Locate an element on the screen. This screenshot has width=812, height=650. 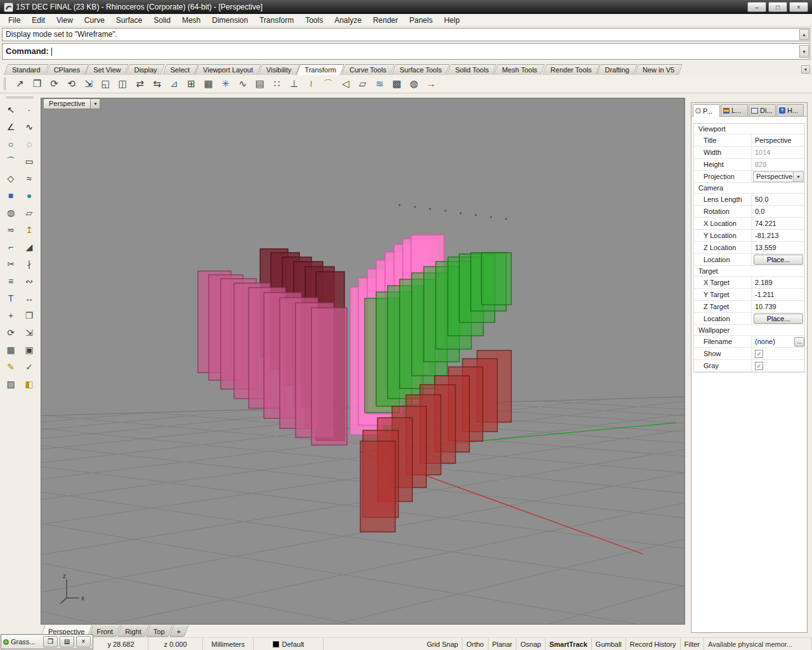
close-button: × is located at coordinates (799, 7).